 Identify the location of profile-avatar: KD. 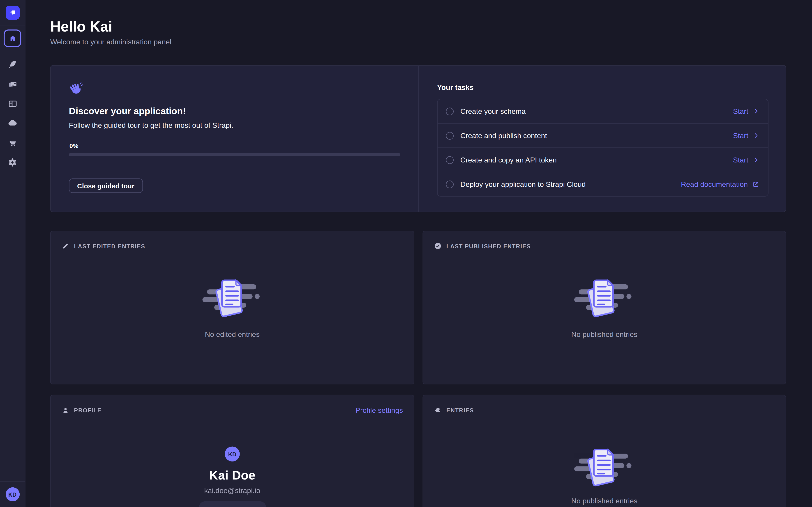
(232, 454).